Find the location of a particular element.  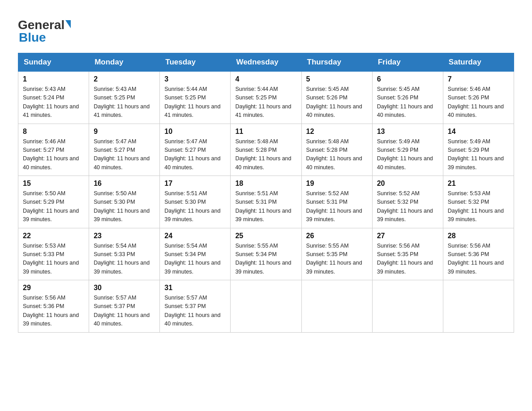

calendar-cell: 23 Sunrise: 5:54 AM Sunset: 5:33 PM Dayl… is located at coordinates (124, 254).